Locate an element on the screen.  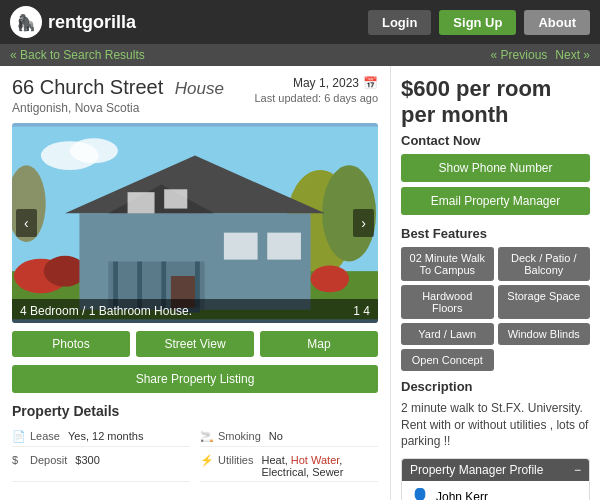
photo-button-row: Photos Street View Map is located at coordinates (195, 344).